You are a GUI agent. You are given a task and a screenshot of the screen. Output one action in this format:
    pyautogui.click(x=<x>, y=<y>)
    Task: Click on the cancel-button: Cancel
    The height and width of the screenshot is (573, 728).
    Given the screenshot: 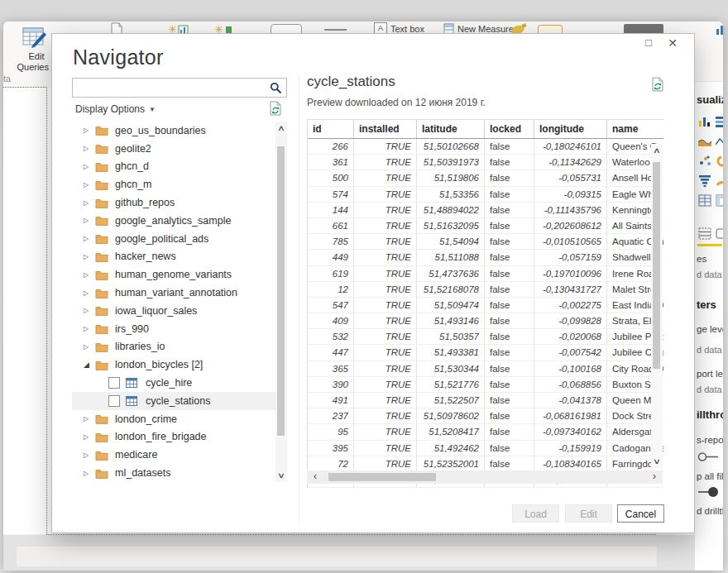 What is the action you would take?
    pyautogui.click(x=640, y=513)
    